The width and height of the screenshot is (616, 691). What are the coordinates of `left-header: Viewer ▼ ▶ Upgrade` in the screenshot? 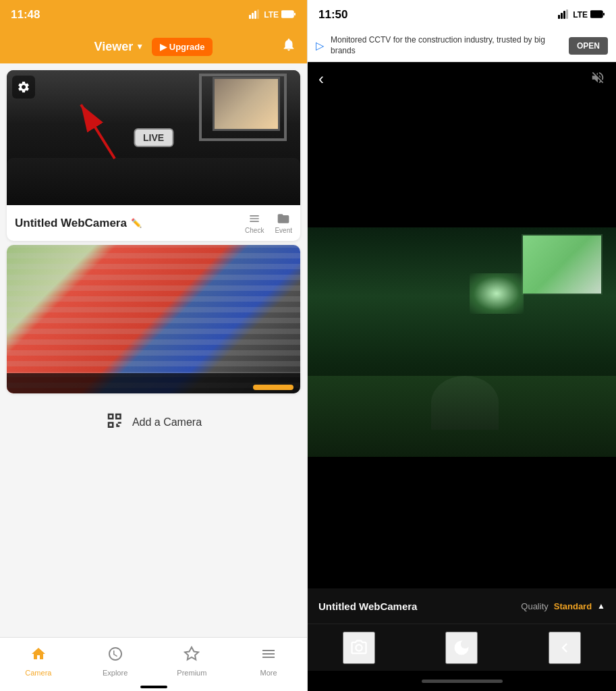 It's located at (154, 47).